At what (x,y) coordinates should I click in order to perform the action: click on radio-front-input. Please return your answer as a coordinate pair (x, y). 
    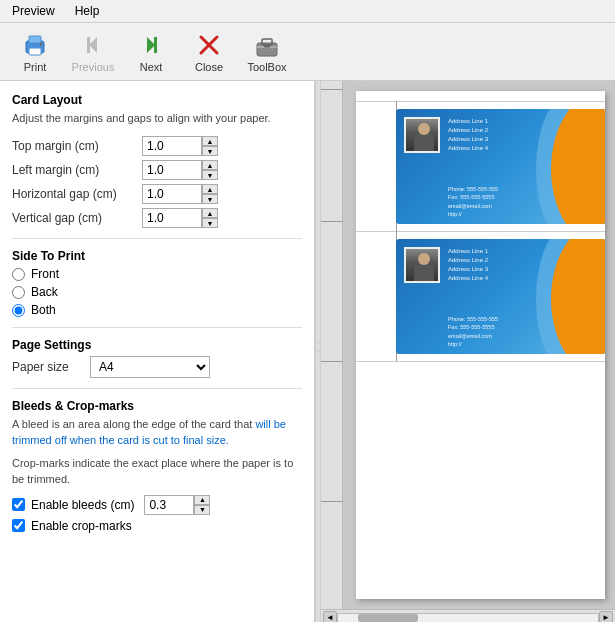
    Looking at the image, I should click on (18, 274).